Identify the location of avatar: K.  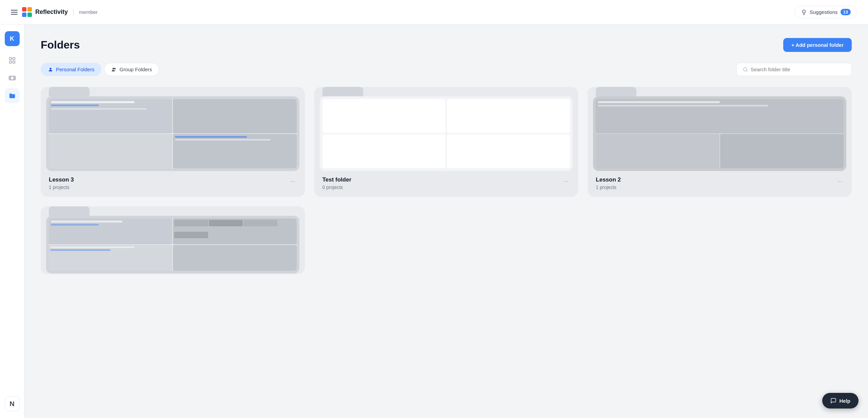
(12, 39).